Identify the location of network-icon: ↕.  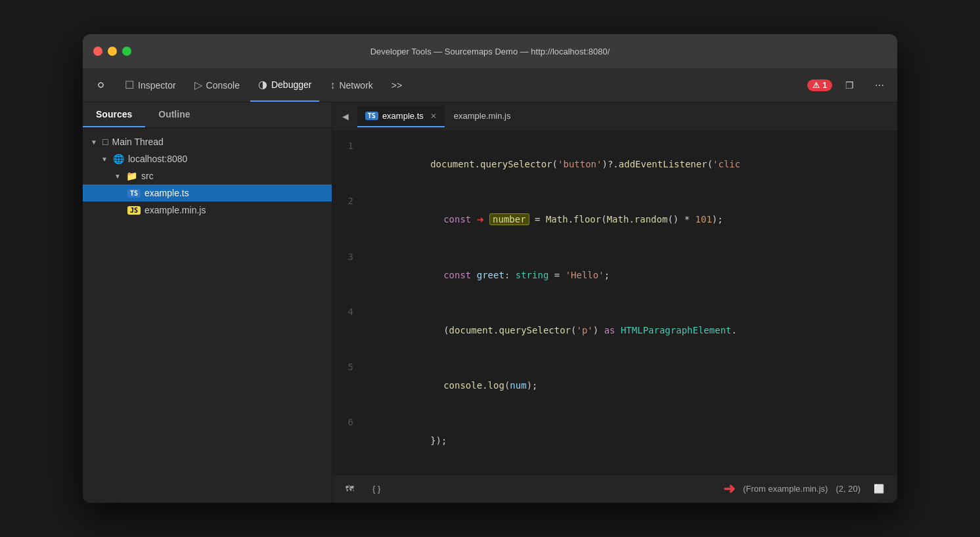
(332, 85).